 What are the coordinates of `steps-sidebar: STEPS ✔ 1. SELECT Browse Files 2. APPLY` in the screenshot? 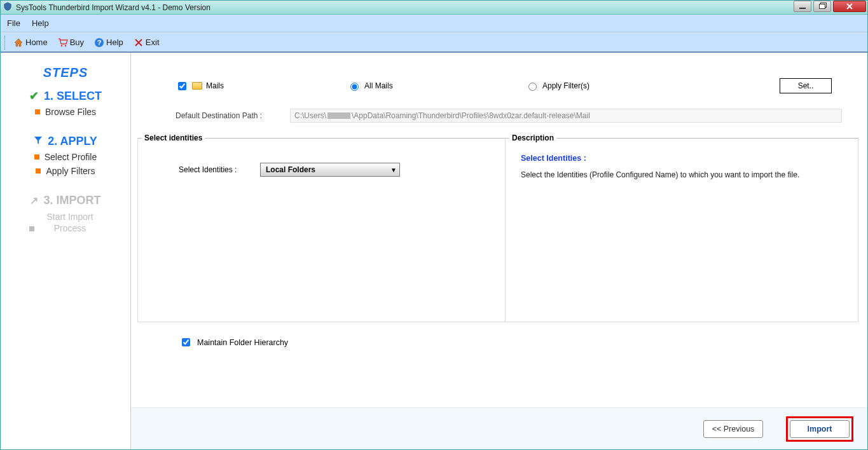 It's located at (66, 251).